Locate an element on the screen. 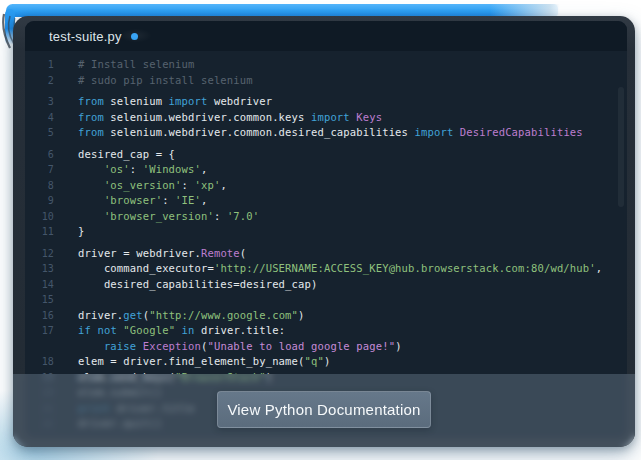 This screenshot has height=460, width=641. code-line: 15 is located at coordinates (326, 300).